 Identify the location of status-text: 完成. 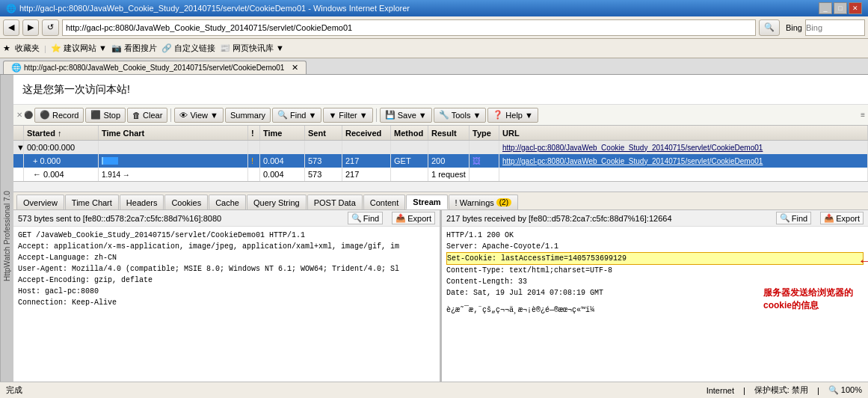
(14, 391).